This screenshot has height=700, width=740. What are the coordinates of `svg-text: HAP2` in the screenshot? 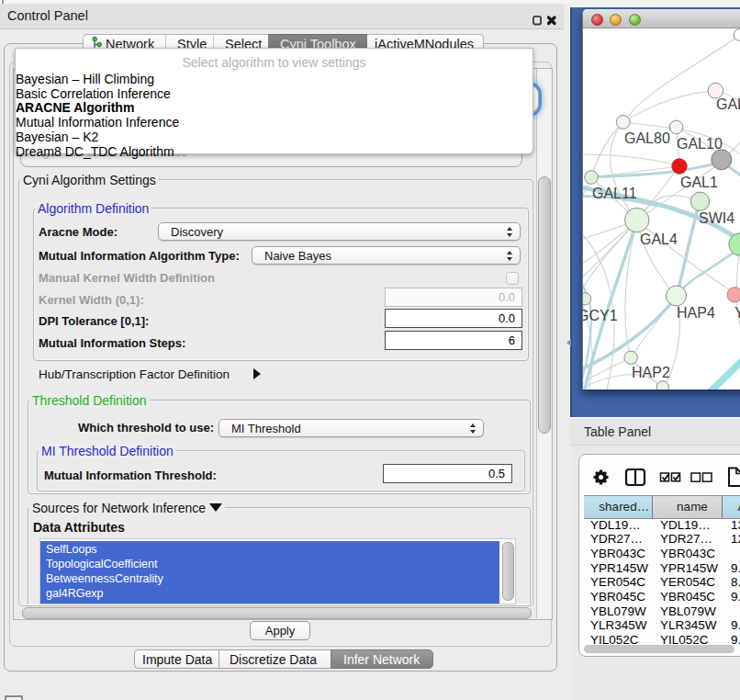 It's located at (651, 373).